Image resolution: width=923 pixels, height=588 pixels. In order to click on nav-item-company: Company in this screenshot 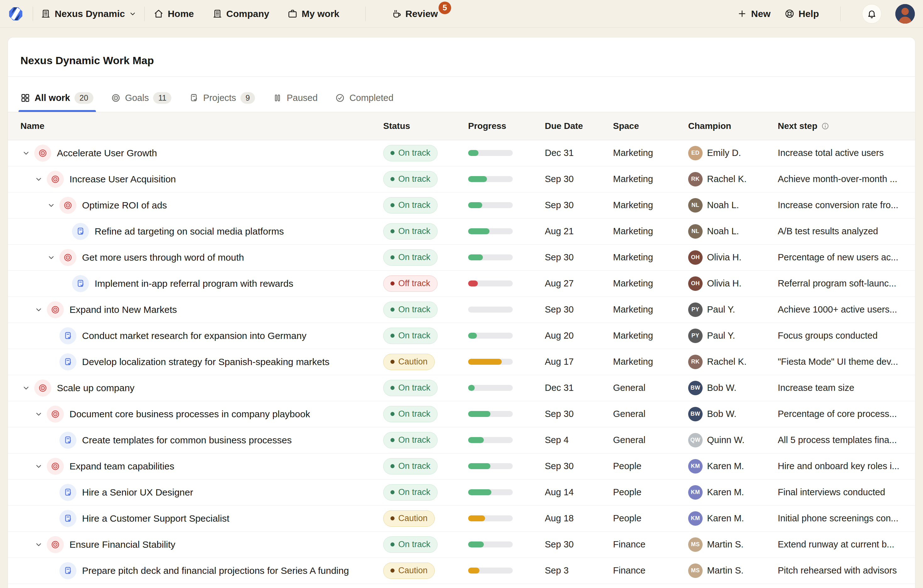, I will do `click(241, 14)`.